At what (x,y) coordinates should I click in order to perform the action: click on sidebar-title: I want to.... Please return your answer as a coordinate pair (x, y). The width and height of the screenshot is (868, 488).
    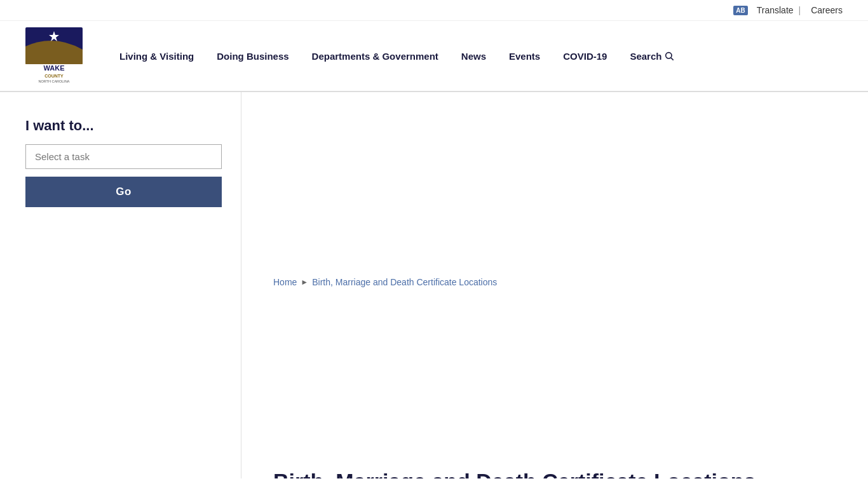
    Looking at the image, I should click on (123, 126).